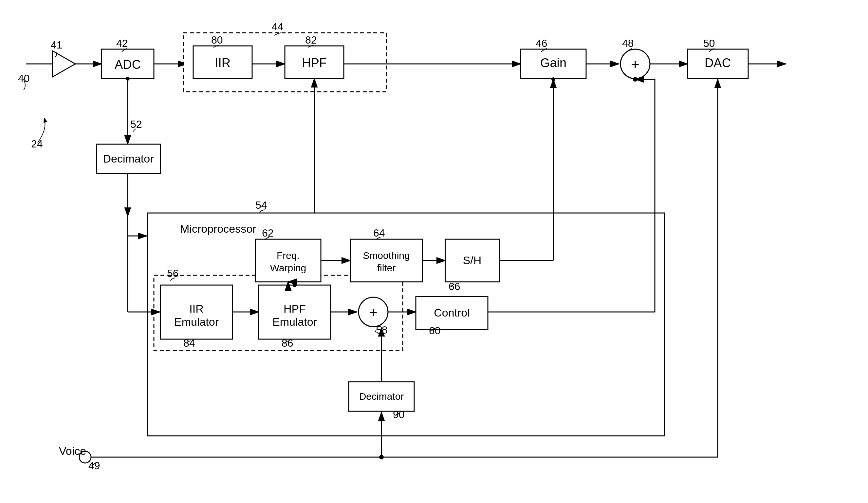 Image resolution: width=868 pixels, height=503 pixels. I want to click on freq-warping-label2: Warping, so click(288, 268).